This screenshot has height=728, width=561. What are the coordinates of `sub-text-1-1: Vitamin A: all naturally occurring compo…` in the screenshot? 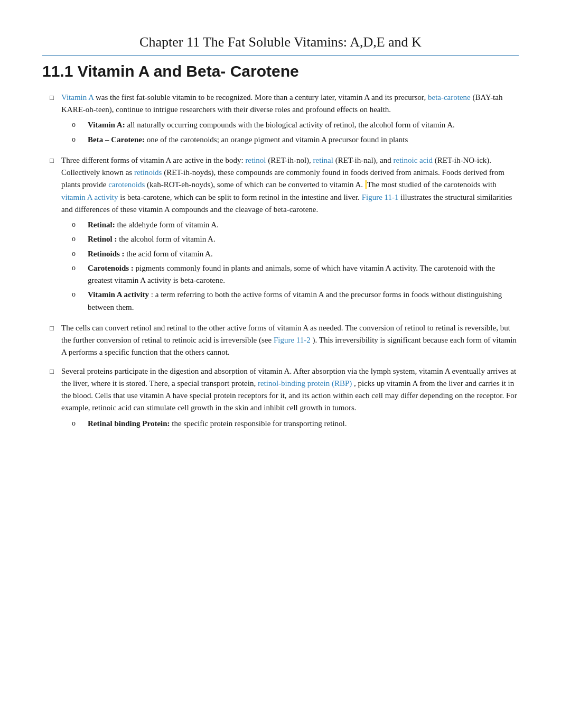 It's located at (303, 125).